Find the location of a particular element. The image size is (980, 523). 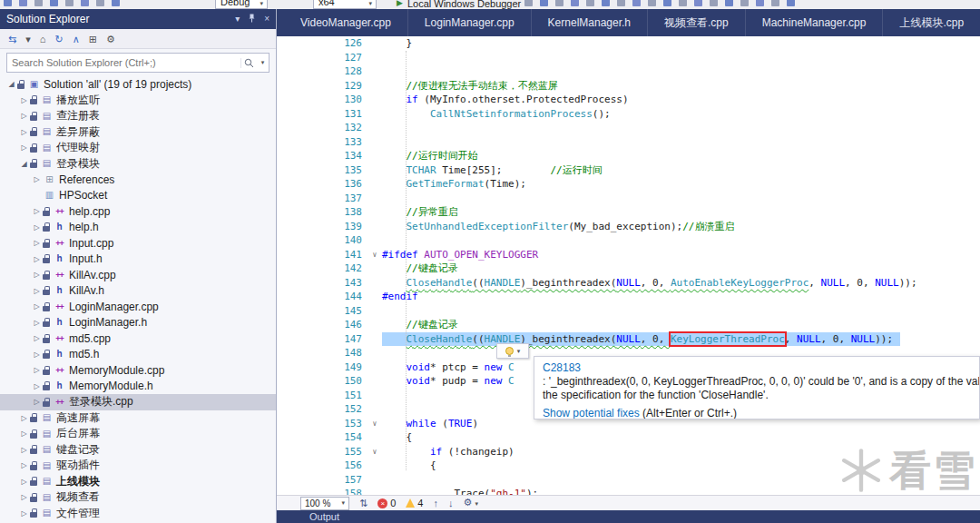

code-line-140: 140 is located at coordinates (628, 241).